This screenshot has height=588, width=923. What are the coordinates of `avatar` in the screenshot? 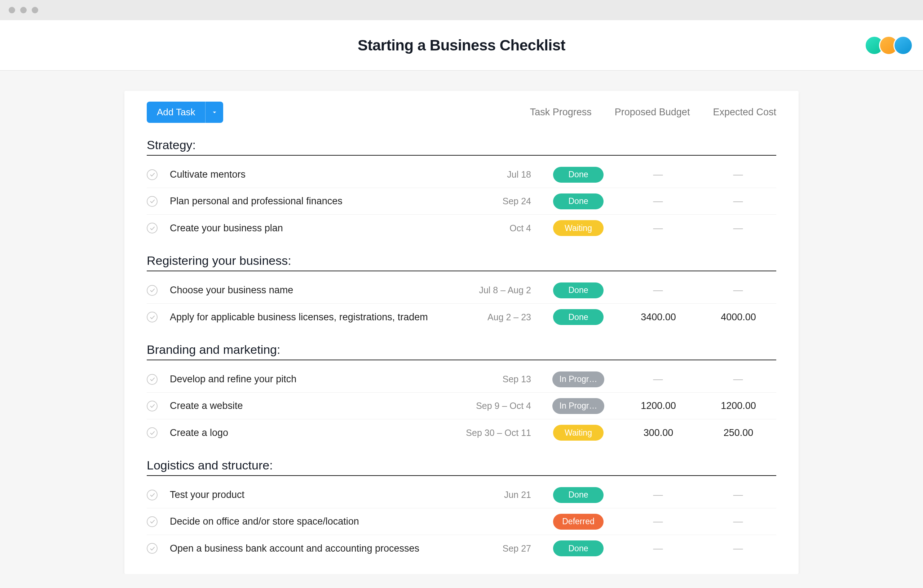 It's located at (903, 45).